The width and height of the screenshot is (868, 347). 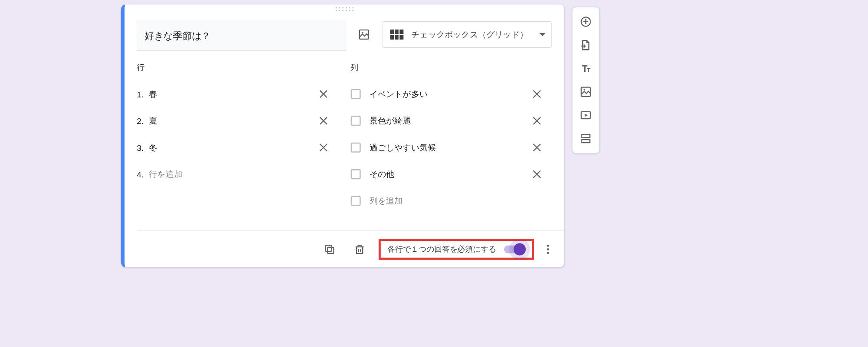 What do you see at coordinates (364, 35) in the screenshot?
I see `add-image-button` at bounding box center [364, 35].